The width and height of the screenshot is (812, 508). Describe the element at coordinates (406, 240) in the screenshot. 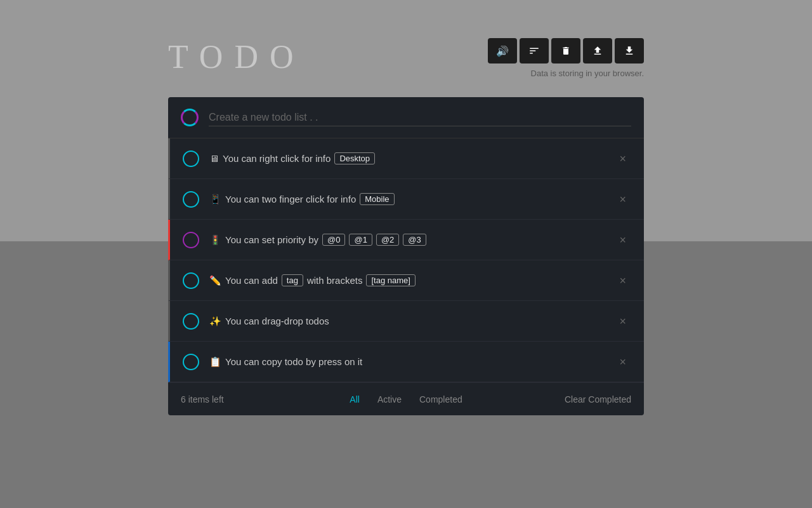

I see `todo-item: 🚦 You can set priority by @0 @1 @2 @3 ×` at that location.